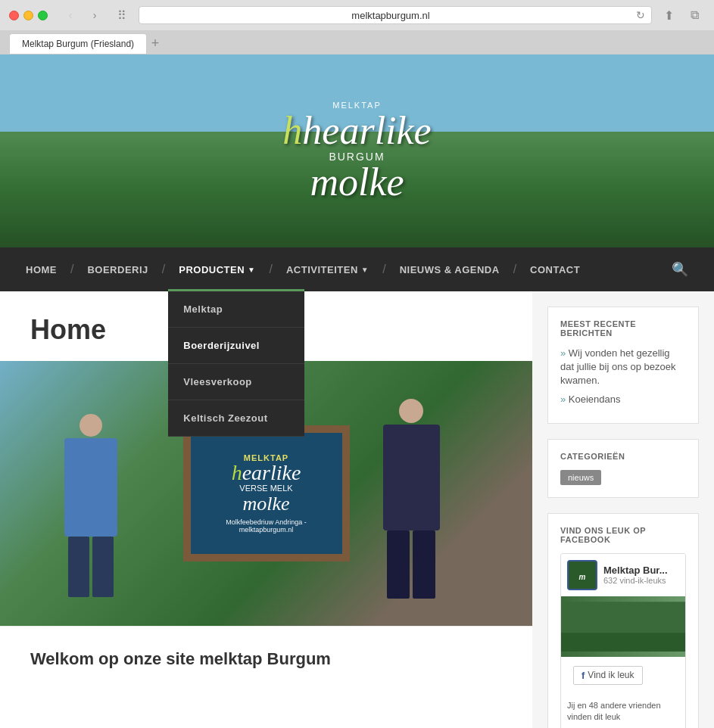  Describe the element at coordinates (636, 575) in the screenshot. I see `facebook-page-info: Melktap Bur... 632 vind-ik-leuks` at that location.